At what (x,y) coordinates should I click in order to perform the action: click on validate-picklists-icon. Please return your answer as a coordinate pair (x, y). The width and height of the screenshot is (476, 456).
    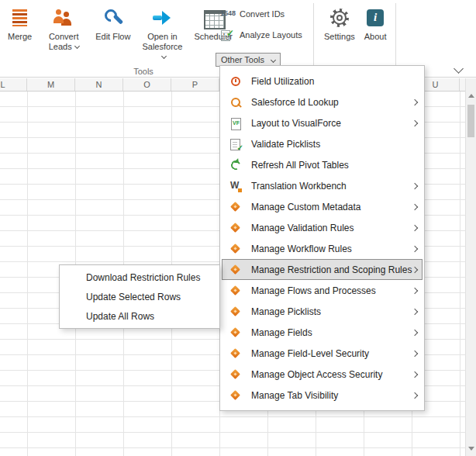
    Looking at the image, I should click on (236, 144).